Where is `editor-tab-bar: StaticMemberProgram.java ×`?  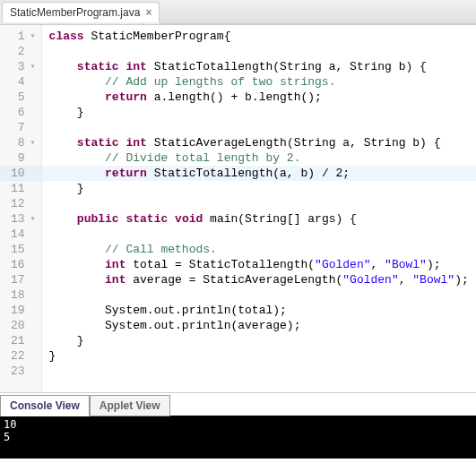 editor-tab-bar: StaticMemberProgram.java × is located at coordinates (238, 13).